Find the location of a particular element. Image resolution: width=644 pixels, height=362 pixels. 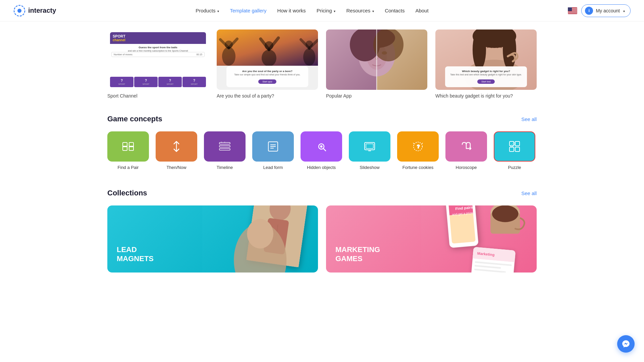

then-now-icon-bg is located at coordinates (176, 146).